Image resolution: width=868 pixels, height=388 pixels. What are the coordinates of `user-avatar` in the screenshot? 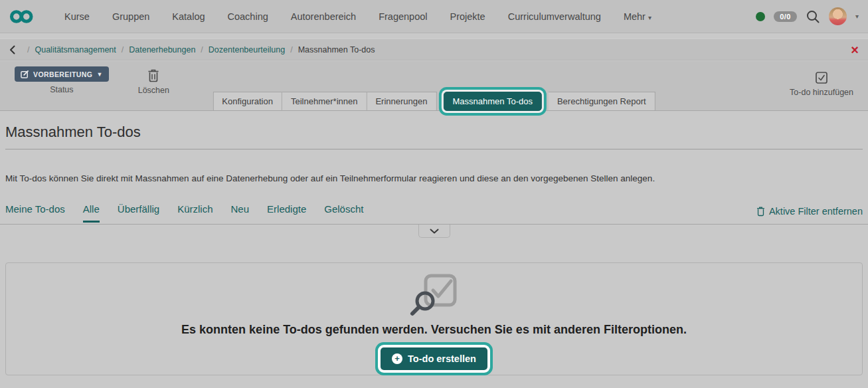 It's located at (838, 16).